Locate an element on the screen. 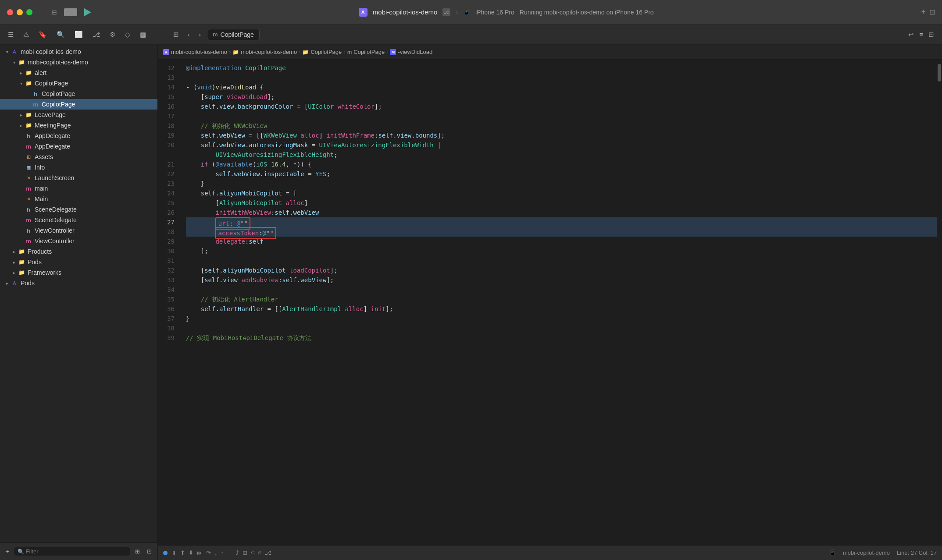 Image resolution: width=942 pixels, height=560 pixels. sidebar-item-assets: ⊞ Assets is located at coordinates (79, 157).